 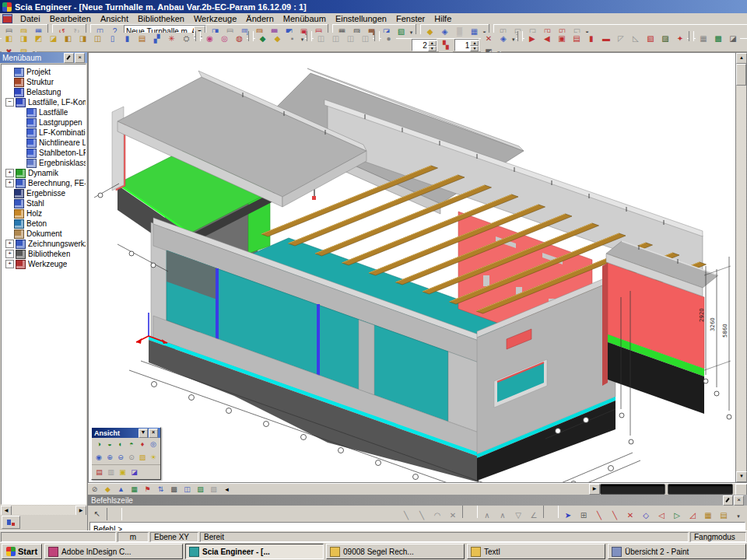 What do you see at coordinates (121, 457) in the screenshot?
I see `zoom-tool-button: ⊖` at bounding box center [121, 457].